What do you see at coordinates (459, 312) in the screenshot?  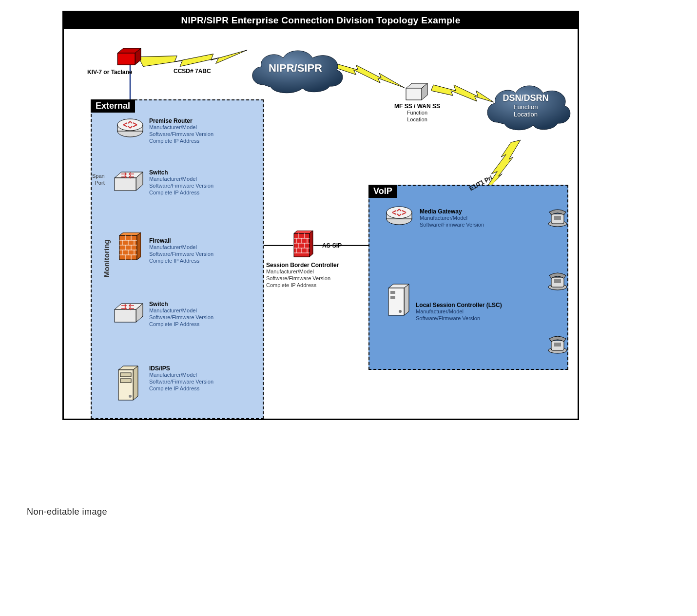 I see `lsc-l1: Manufacturer/Model` at bounding box center [459, 312].